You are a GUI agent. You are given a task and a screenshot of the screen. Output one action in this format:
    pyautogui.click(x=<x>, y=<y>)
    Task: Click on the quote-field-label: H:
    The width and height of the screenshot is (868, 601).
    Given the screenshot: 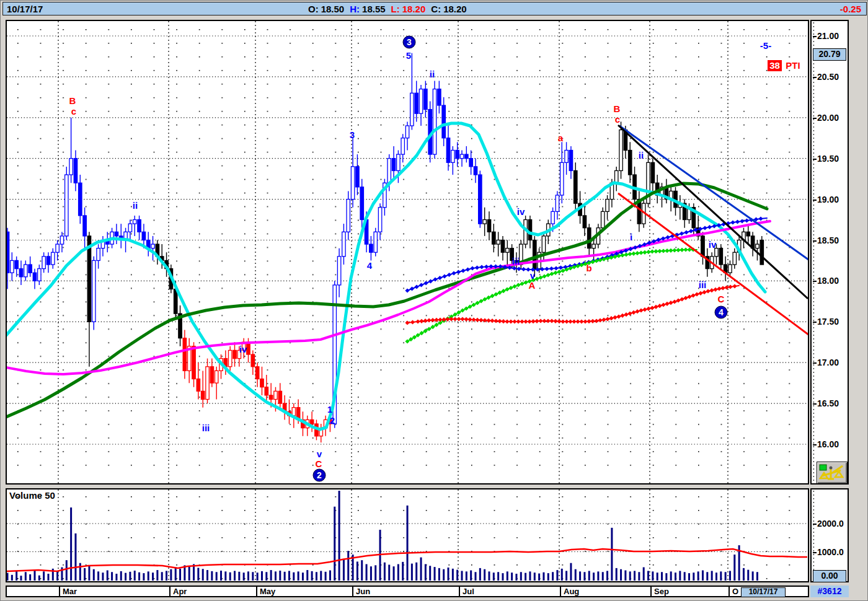 What is the action you would take?
    pyautogui.click(x=355, y=9)
    